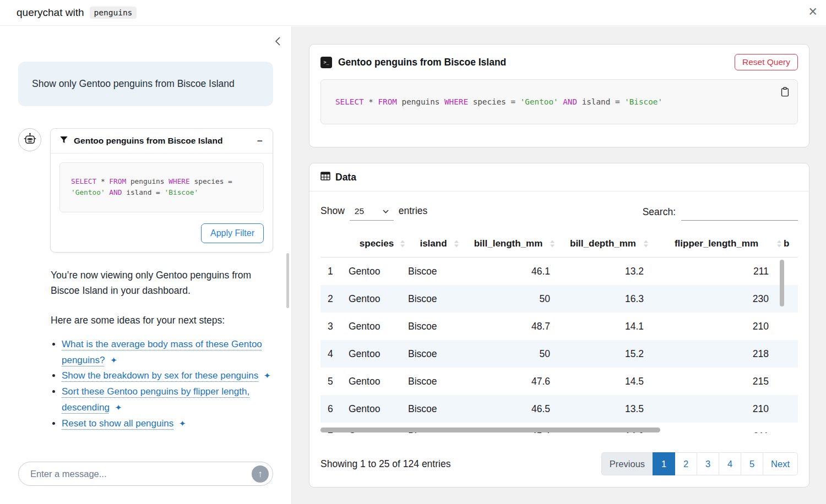  Describe the element at coordinates (603, 381) in the screenshot. I see `table-cell: 14.5` at that location.